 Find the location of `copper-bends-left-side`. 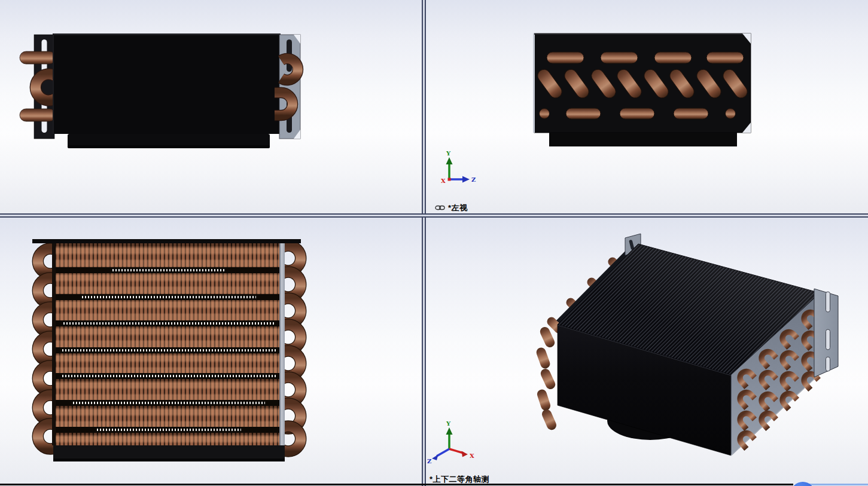

copper-bends-left-side is located at coordinates (546, 378).